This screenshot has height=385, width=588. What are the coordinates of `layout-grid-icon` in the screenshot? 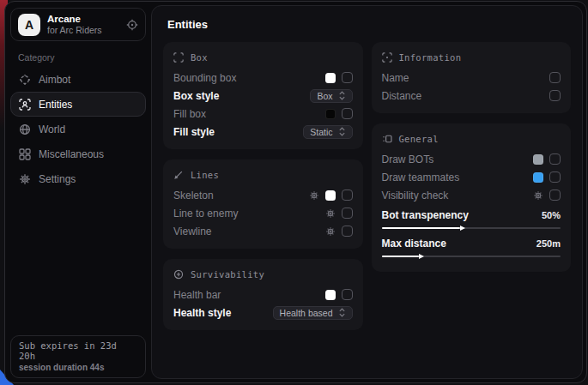 It's located at (387, 139).